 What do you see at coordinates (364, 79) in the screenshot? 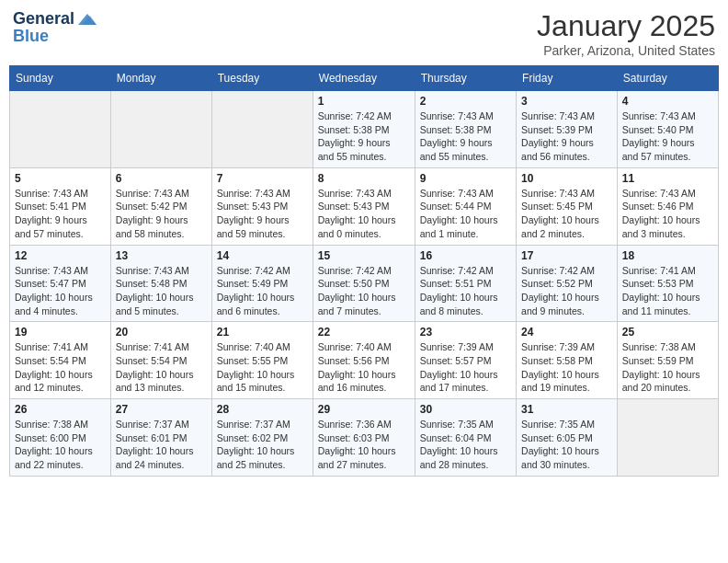
I see `dow-header-wednesday: Wednesday` at bounding box center [364, 79].